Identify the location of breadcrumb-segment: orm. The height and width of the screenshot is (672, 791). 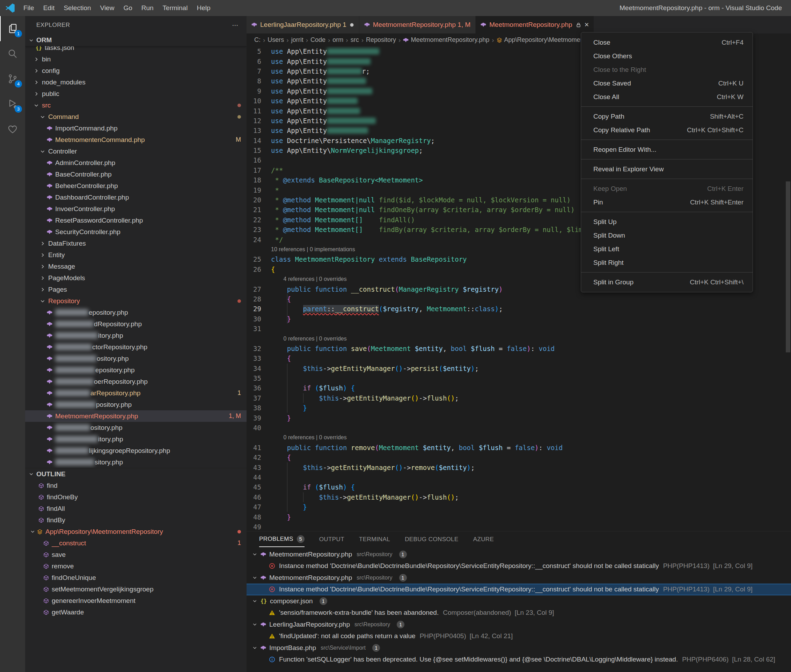
(338, 40).